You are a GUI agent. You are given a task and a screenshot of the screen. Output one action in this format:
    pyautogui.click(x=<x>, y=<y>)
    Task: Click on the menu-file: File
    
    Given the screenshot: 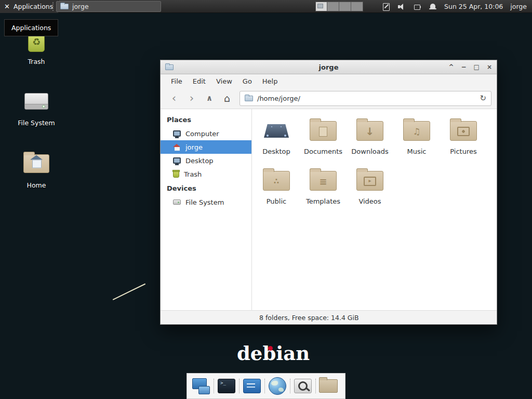 What is the action you would take?
    pyautogui.click(x=177, y=81)
    